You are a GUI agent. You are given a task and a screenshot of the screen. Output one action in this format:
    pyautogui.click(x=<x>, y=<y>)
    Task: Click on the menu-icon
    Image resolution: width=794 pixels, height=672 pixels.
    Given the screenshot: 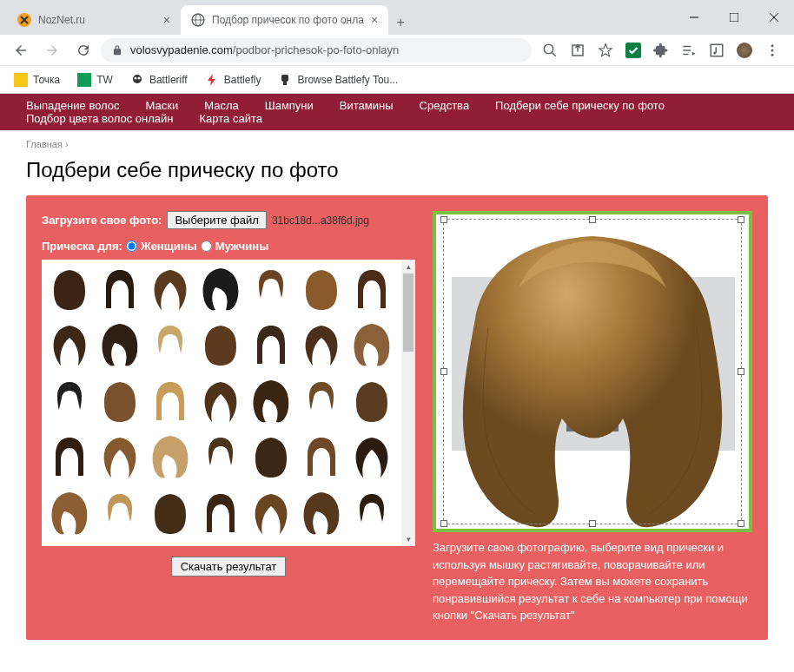 What is the action you would take?
    pyautogui.click(x=772, y=50)
    